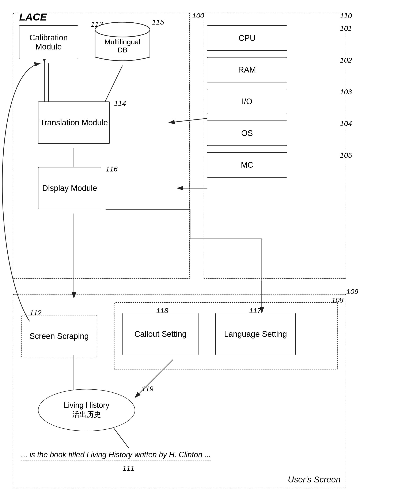 This screenshot has width=420, height=504. I want to click on ref-119: 119, so click(147, 389).